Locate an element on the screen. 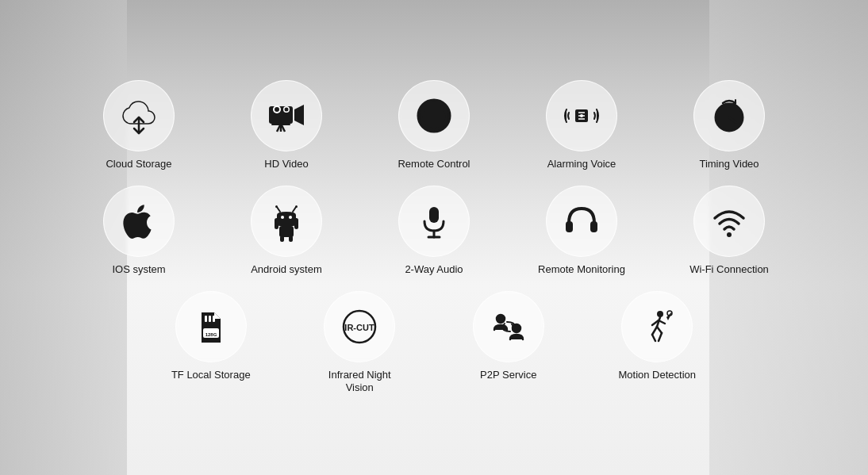 This screenshot has width=868, height=475. motion-icon is located at coordinates (657, 327).